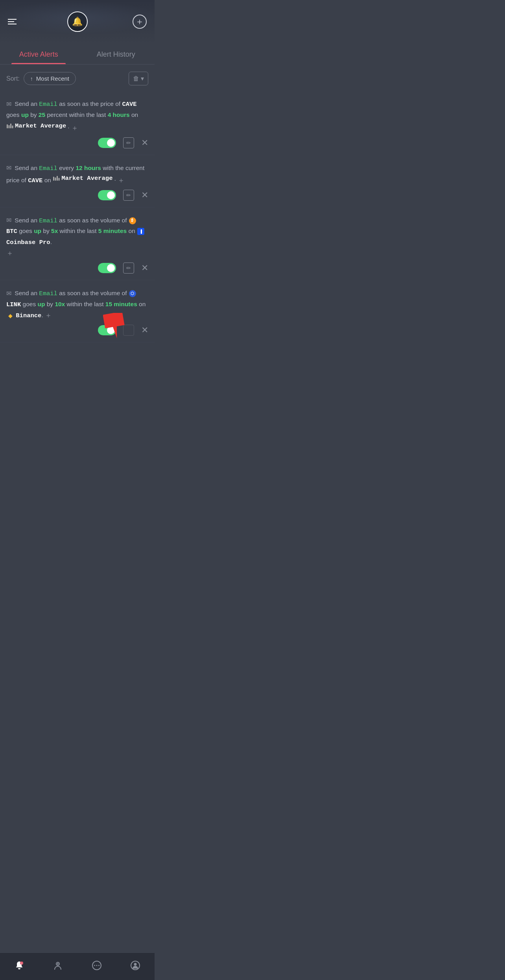 The image size is (505, 980). What do you see at coordinates (13, 79) in the screenshot?
I see `sort-label: Sort:` at bounding box center [13, 79].